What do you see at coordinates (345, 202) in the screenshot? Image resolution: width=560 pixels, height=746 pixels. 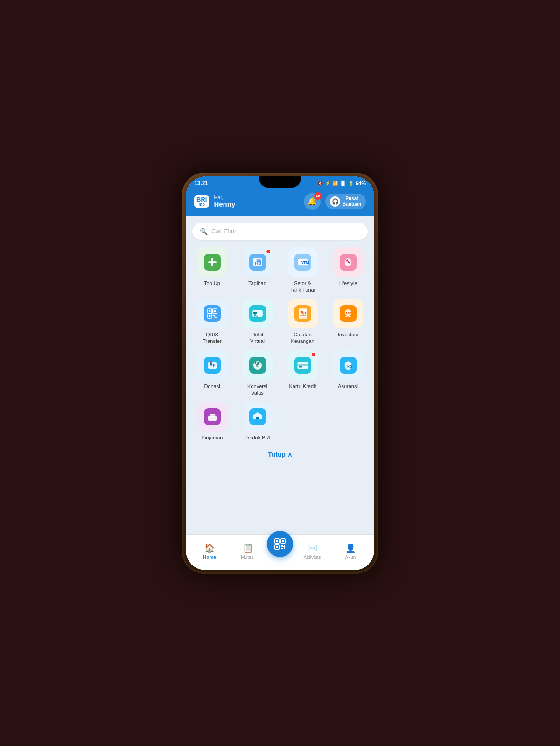 I see `pusat-bantuan-button: 🎧 Pusat Bantuan` at bounding box center [345, 202].